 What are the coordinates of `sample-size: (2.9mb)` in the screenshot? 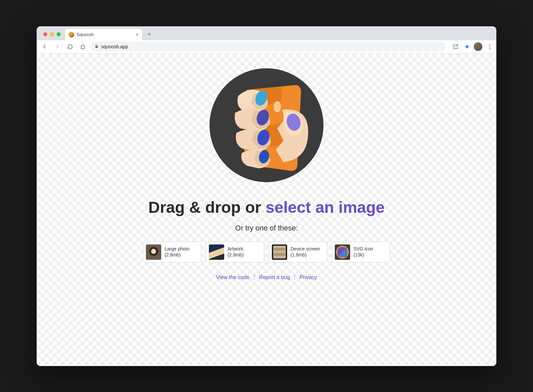 It's located at (236, 255).